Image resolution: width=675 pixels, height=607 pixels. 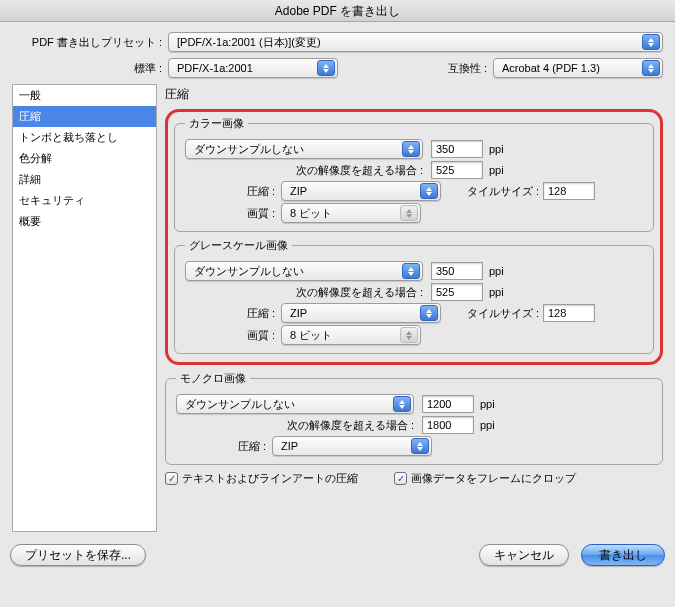 I want to click on mono-compress-value: ZIP, so click(x=290, y=446).